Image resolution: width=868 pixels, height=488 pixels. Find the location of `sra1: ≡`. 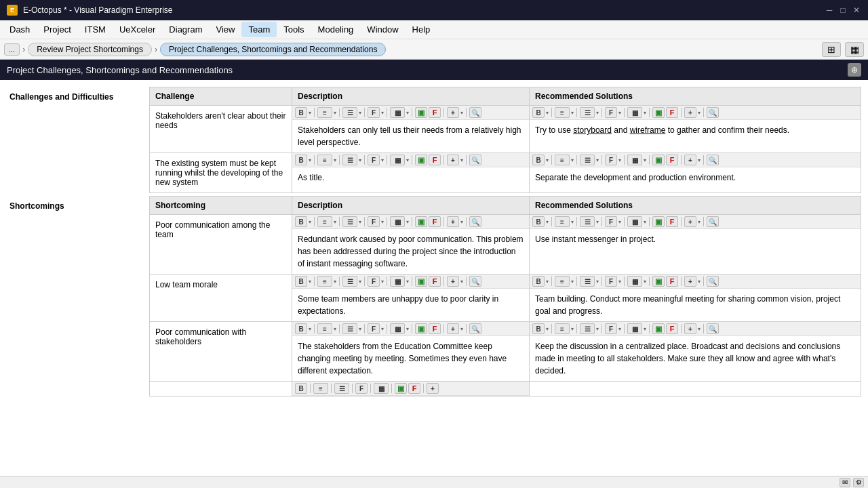

sra1: ≡ is located at coordinates (562, 222).